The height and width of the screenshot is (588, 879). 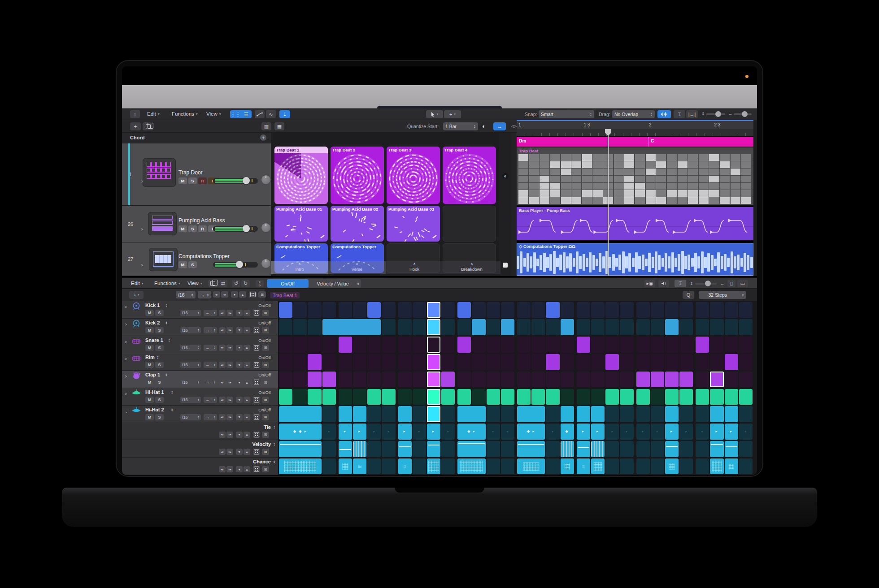 What do you see at coordinates (265, 435) in the screenshot?
I see `row-clear: ⊠` at bounding box center [265, 435].